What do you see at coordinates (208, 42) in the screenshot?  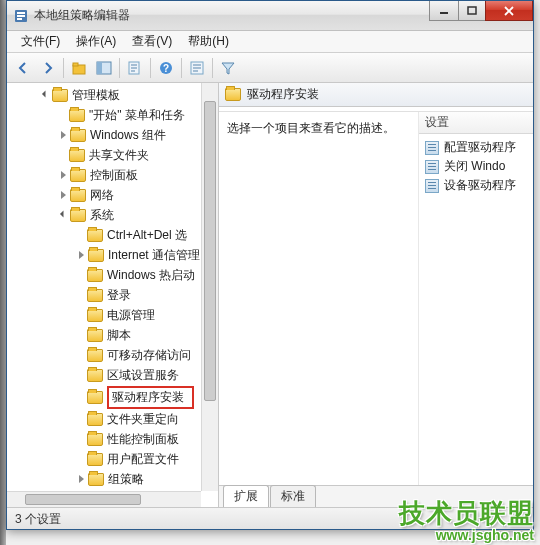 I see `menu-help: 帮助(H)` at bounding box center [208, 42].